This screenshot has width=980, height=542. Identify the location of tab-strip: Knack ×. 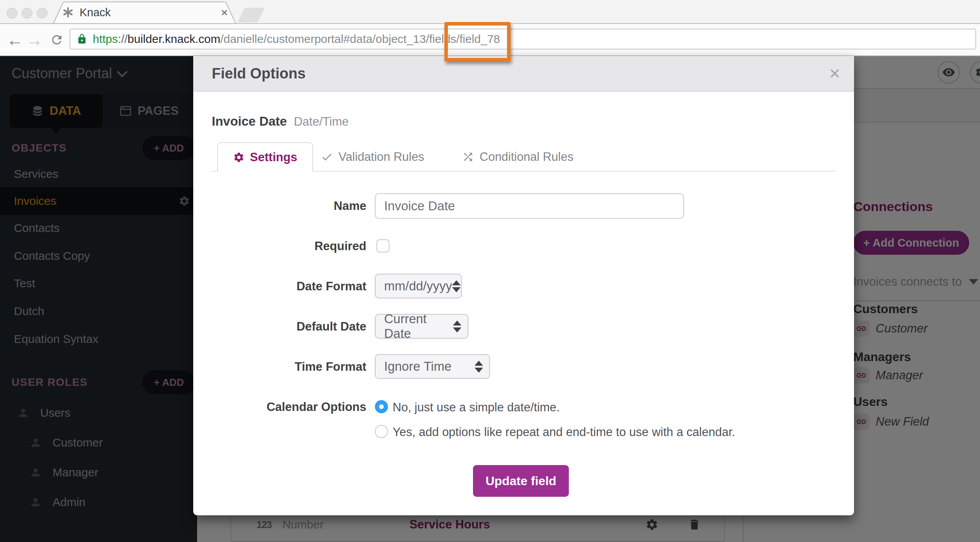
(490, 12).